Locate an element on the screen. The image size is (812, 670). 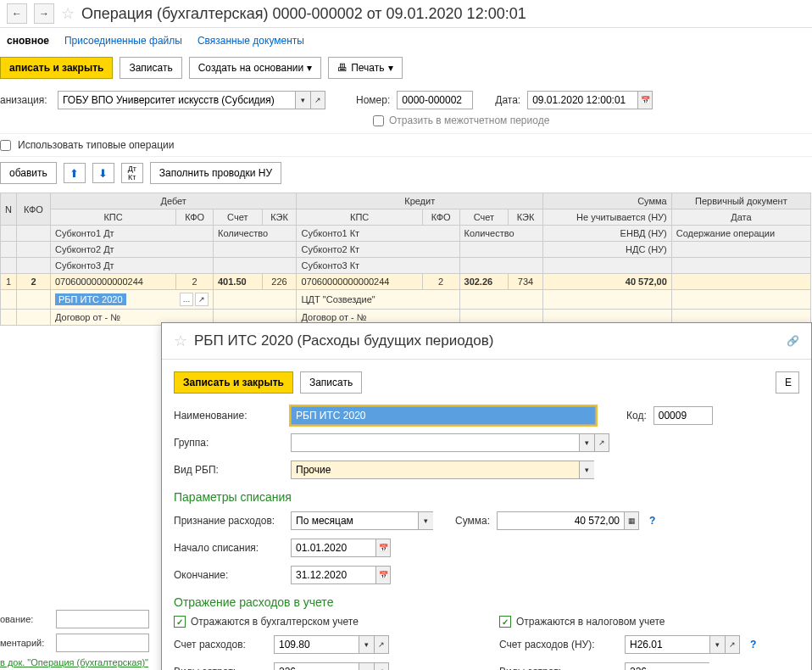
col-envd: ЕНВД (НУ) is located at coordinates (607, 234).